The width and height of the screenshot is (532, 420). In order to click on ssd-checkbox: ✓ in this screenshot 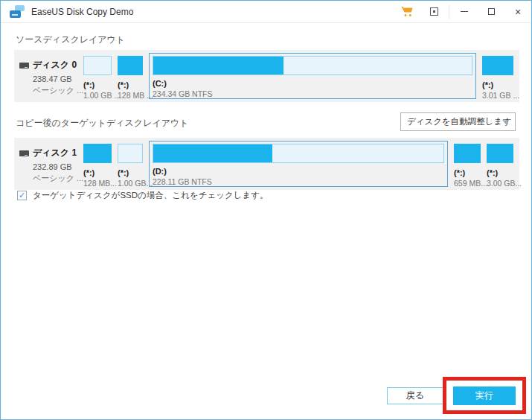, I will do `click(22, 195)`.